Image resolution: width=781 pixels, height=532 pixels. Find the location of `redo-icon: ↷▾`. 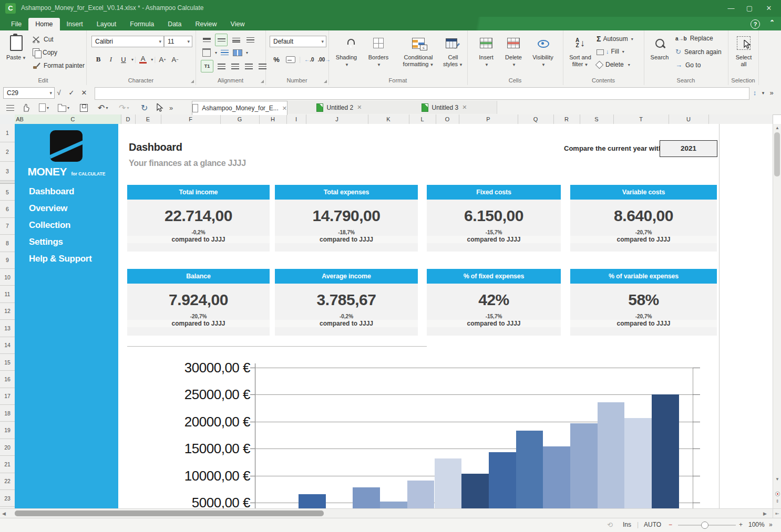

redo-icon: ↷▾ is located at coordinates (124, 108).